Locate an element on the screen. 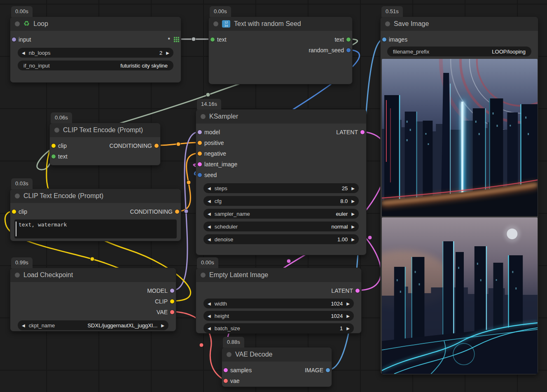  node-clip-text-encode-positive: 0.06s CLIP Text Encode (Prompt) clip CON… is located at coordinates (105, 144).